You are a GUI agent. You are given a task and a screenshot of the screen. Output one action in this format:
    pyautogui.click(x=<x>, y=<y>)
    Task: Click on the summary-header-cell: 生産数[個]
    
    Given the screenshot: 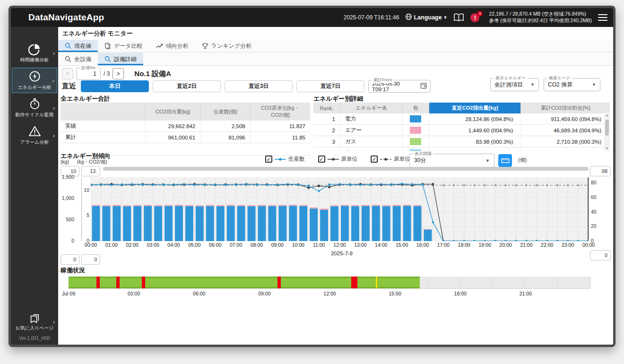 What is the action you would take?
    pyautogui.click(x=225, y=112)
    